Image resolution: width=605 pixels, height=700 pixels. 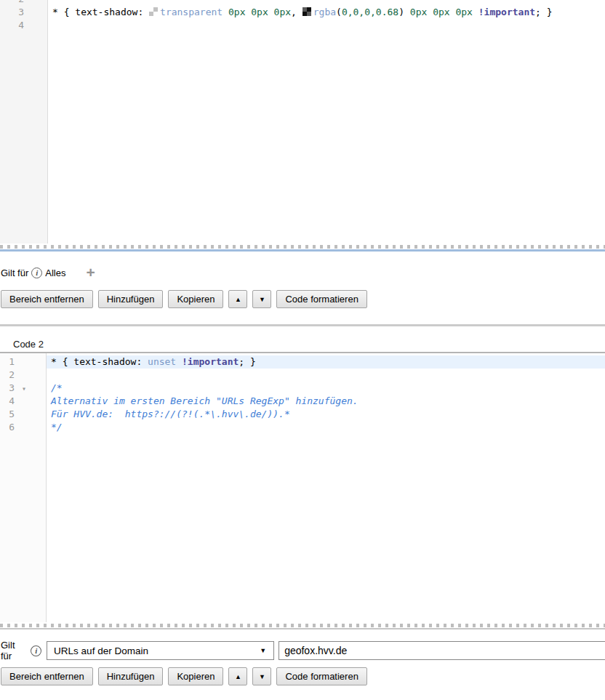 What do you see at coordinates (302, 651) in the screenshot?
I see `applies-to-row-2: Gilt für i URLs auf der Domain ▼` at bounding box center [302, 651].